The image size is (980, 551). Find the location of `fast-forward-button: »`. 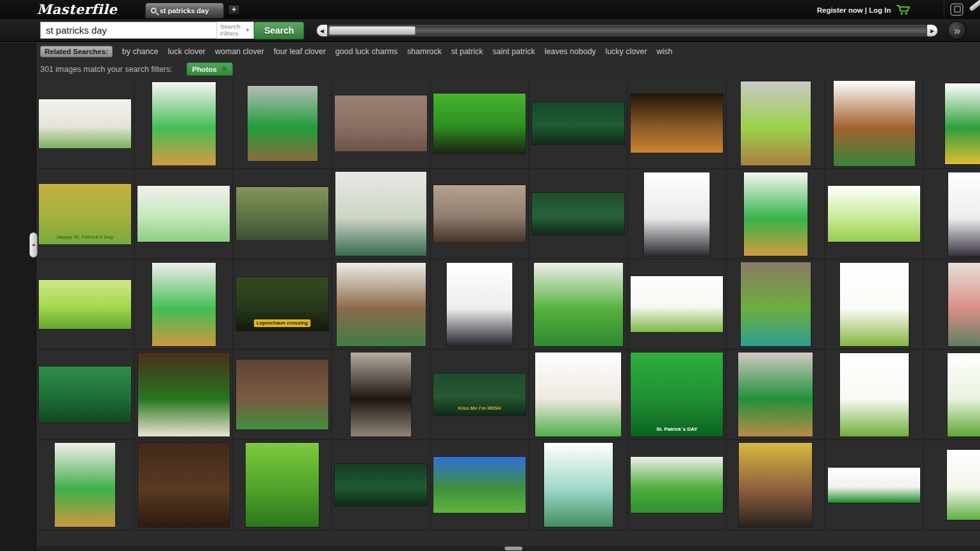

fast-forward-button: » is located at coordinates (957, 31).